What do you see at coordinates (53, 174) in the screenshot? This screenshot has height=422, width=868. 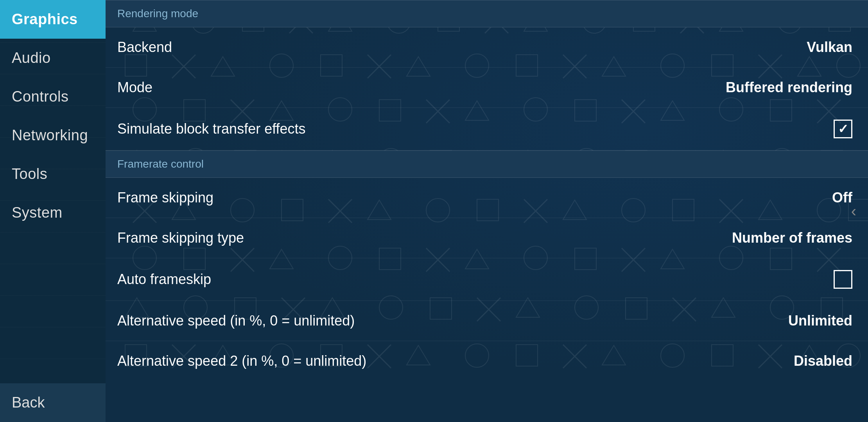 I see `sidebar-item-tools: Tools` at bounding box center [53, 174].